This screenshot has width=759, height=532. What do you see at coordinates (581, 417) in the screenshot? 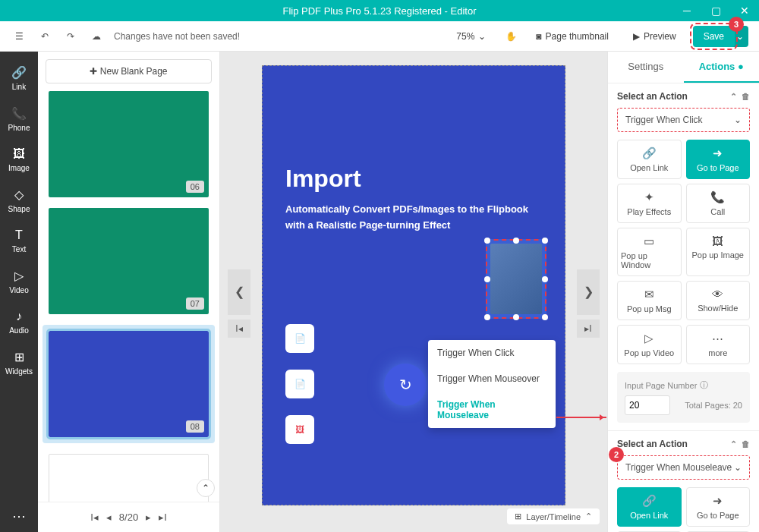
I see `annotation-line` at bounding box center [581, 417].